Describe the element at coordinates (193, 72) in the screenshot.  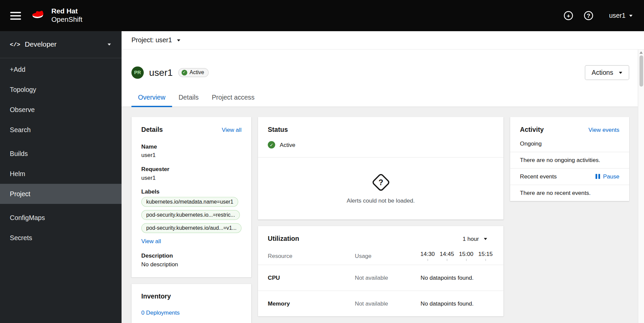
I see `status-badge: ✓ Active` at that location.